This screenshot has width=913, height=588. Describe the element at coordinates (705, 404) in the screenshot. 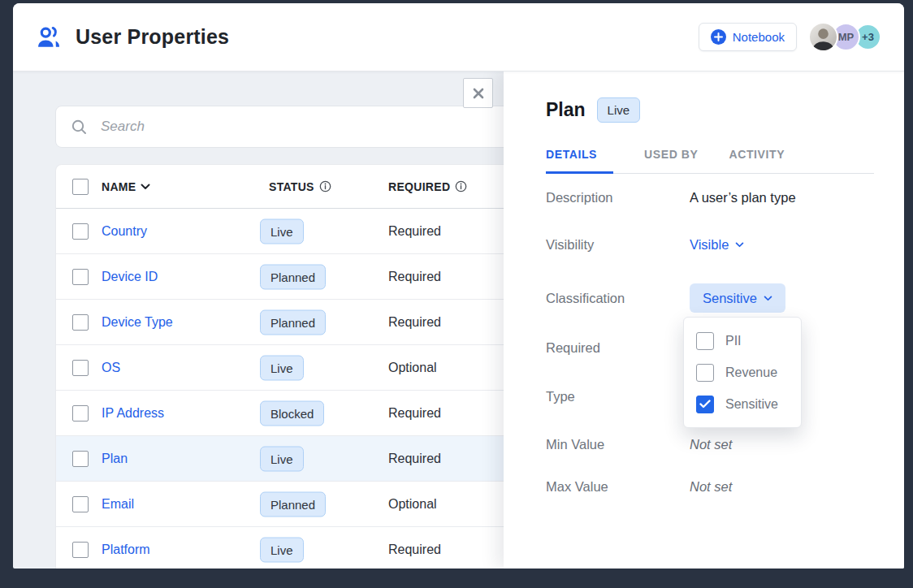

I see `checkbox-checked` at that location.